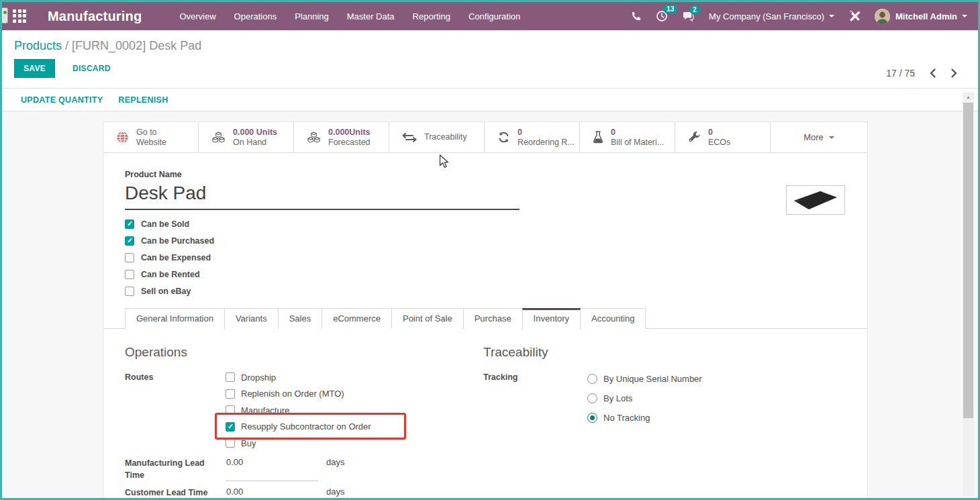 Image resolution: width=980 pixels, height=500 pixels. What do you see at coordinates (968, 294) in the screenshot?
I see `vertical-scrollbar` at bounding box center [968, 294].